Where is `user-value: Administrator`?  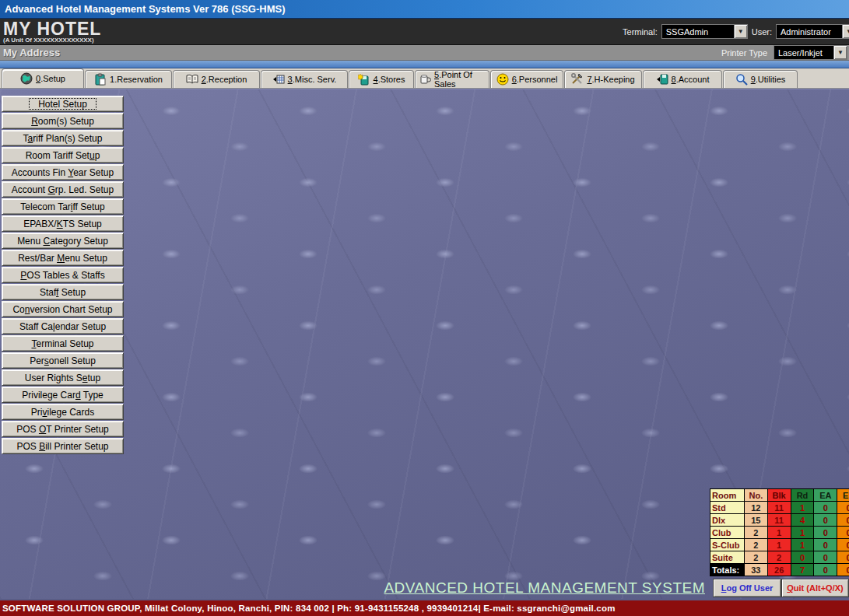 user-value: Administrator is located at coordinates (809, 31).